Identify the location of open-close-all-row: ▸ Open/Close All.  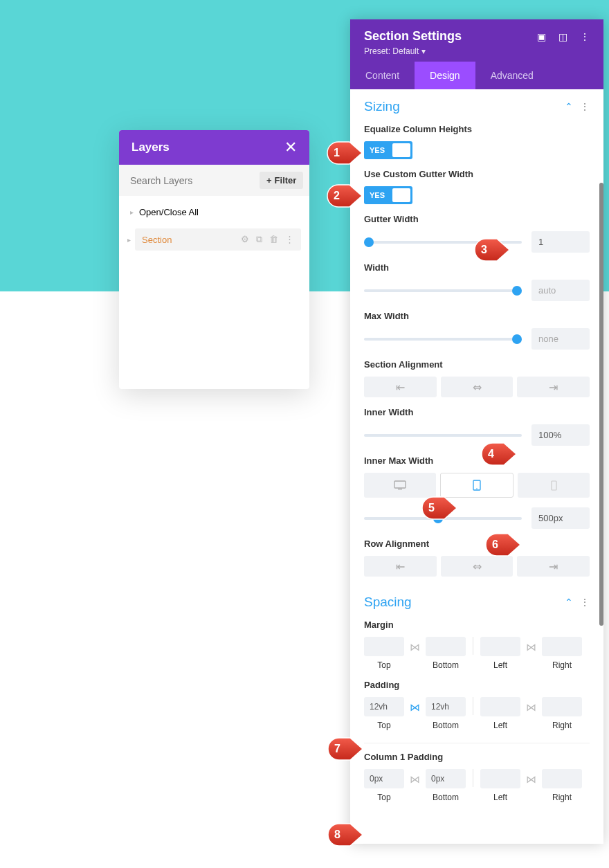
(215, 212).